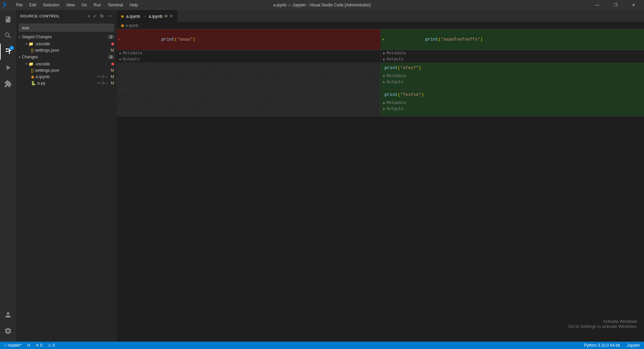 The width and height of the screenshot is (644, 349). Describe the element at coordinates (39, 345) in the screenshot. I see `errors-label: ✕ 0` at that location.